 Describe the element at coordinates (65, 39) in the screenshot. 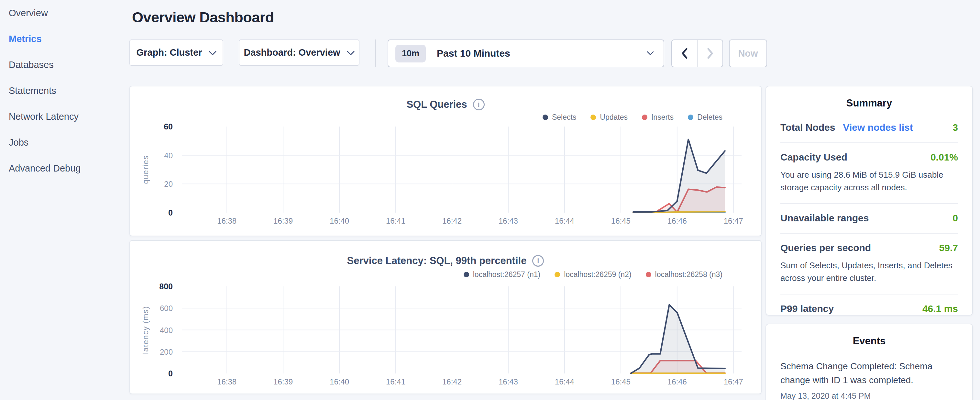

I see `sidebar-item-metrics: Metrics` at that location.